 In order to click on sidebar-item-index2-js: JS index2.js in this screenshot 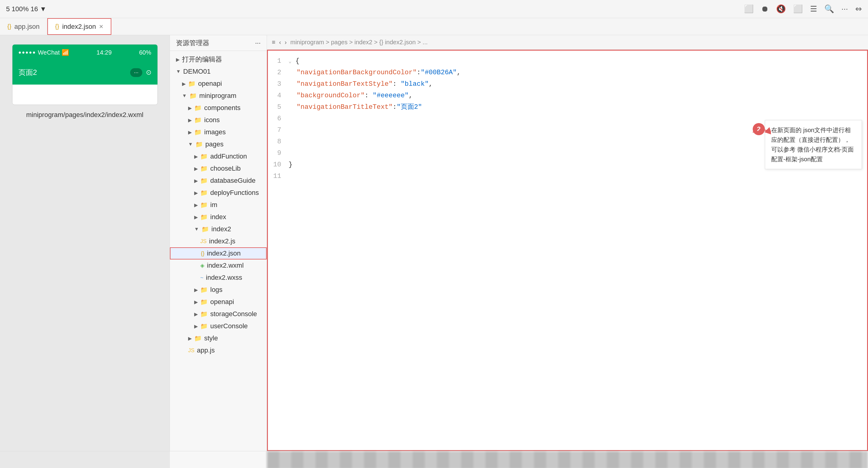, I will do `click(218, 241)`.